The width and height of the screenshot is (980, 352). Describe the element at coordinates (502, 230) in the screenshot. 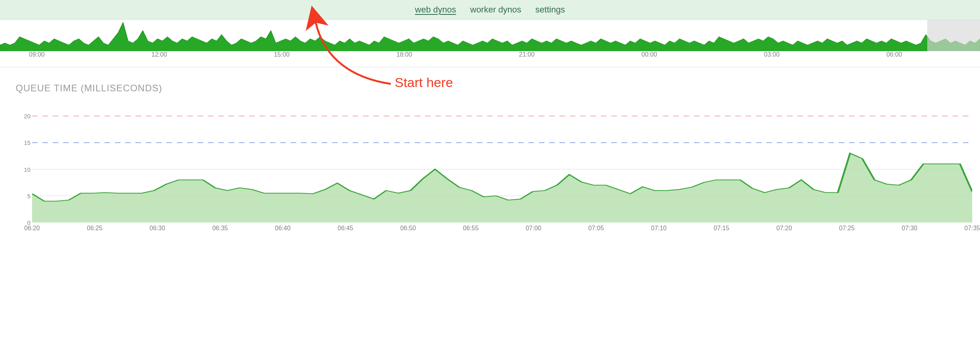

I see `x-axis: 06:2006:2506:3006:3506:4006:4506:5006:55…` at that location.